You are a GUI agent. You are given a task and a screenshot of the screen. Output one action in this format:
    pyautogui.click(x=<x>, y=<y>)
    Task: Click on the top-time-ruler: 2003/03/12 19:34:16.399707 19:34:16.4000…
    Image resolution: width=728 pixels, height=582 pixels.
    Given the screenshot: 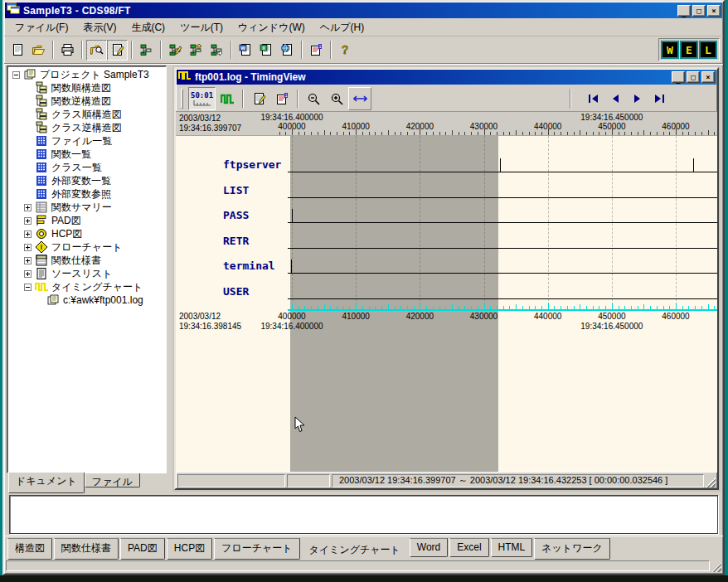 What is the action you would take?
    pyautogui.click(x=446, y=124)
    